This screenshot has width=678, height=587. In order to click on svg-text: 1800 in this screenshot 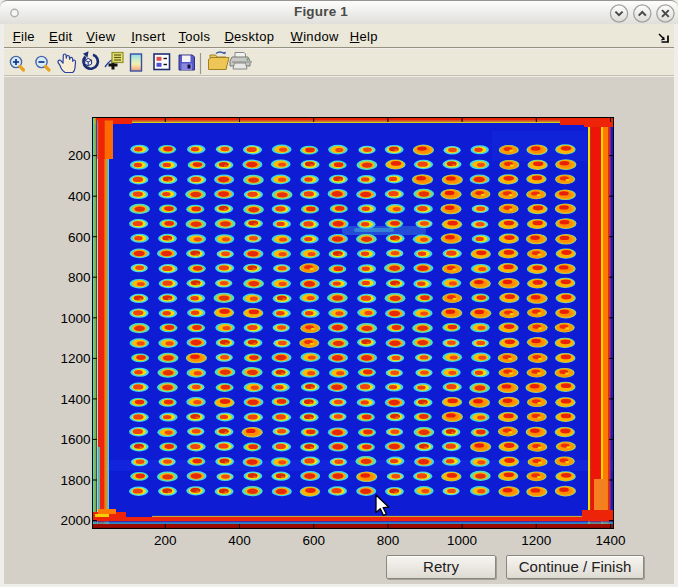, I will do `click(75, 480)`.